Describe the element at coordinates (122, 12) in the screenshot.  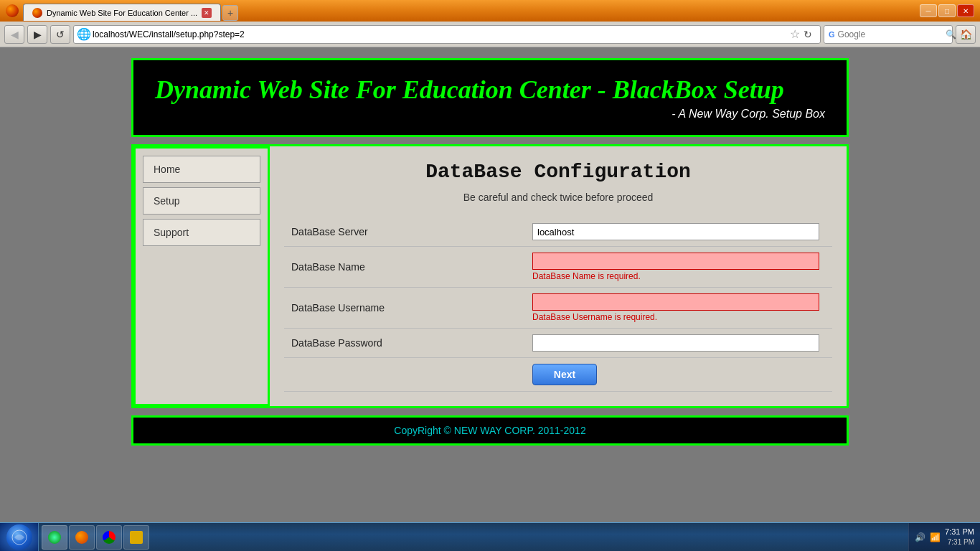
I see `active-tab: Dynamic Web Site For Education Center ..…` at that location.